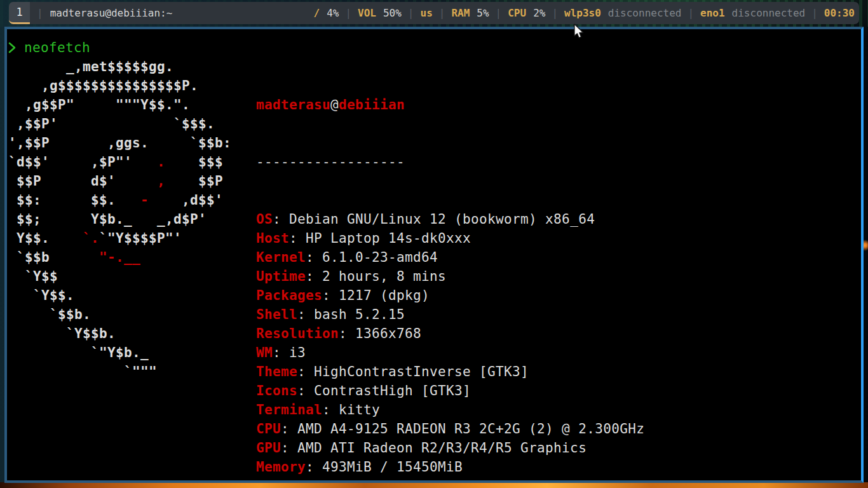 The image size is (868, 488). Describe the element at coordinates (450, 353) in the screenshot. I see `info-line-wm: WM: i3` at that location.